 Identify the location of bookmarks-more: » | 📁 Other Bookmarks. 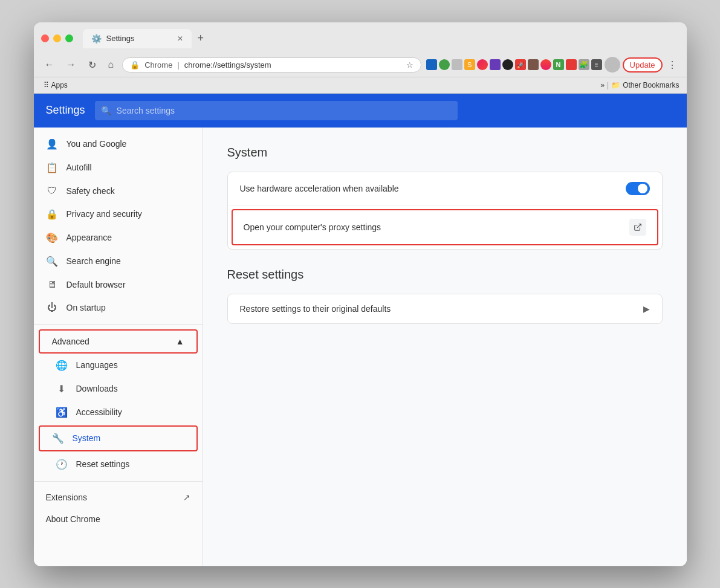
(640, 85).